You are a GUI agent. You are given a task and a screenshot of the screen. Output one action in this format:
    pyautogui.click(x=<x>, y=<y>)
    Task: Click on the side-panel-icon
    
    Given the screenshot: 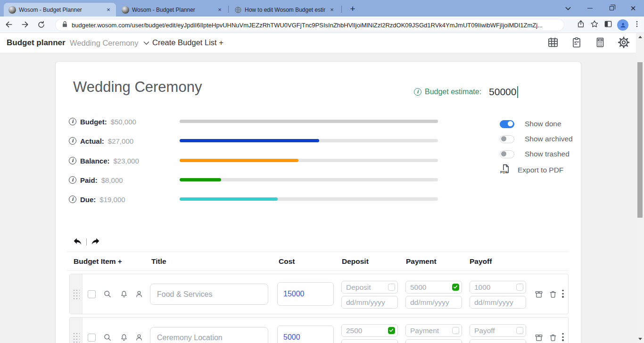 What is the action you would take?
    pyautogui.click(x=608, y=25)
    